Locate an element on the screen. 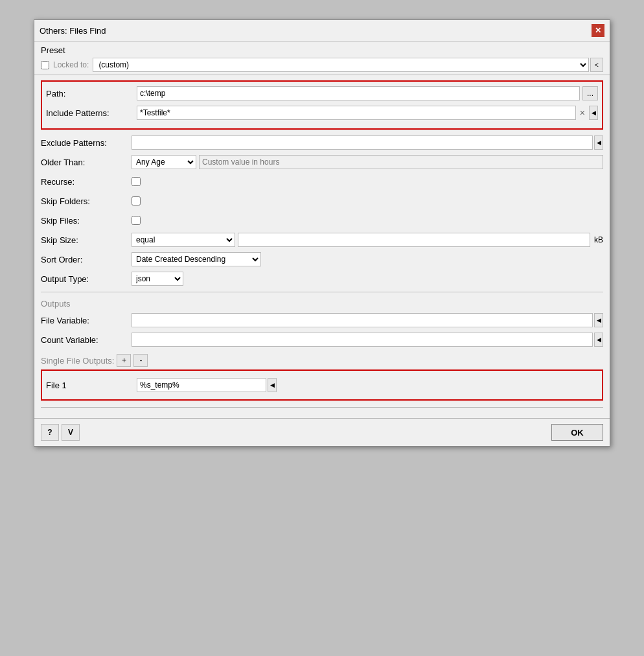  locked-row: Locked to: (custom) < is located at coordinates (322, 65).